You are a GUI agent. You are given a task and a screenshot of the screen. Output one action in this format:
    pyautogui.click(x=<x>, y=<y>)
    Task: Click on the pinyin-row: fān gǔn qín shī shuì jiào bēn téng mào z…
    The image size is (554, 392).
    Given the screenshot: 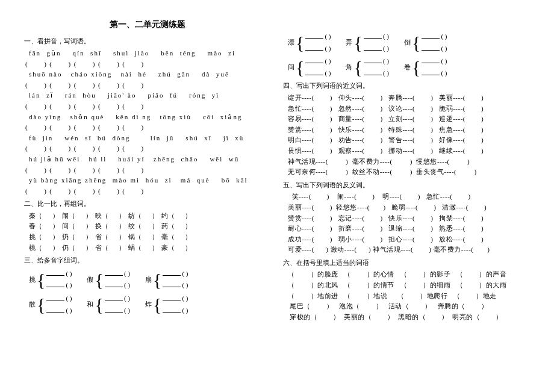 What is the action you would take?
    pyautogui.click(x=148, y=54)
    